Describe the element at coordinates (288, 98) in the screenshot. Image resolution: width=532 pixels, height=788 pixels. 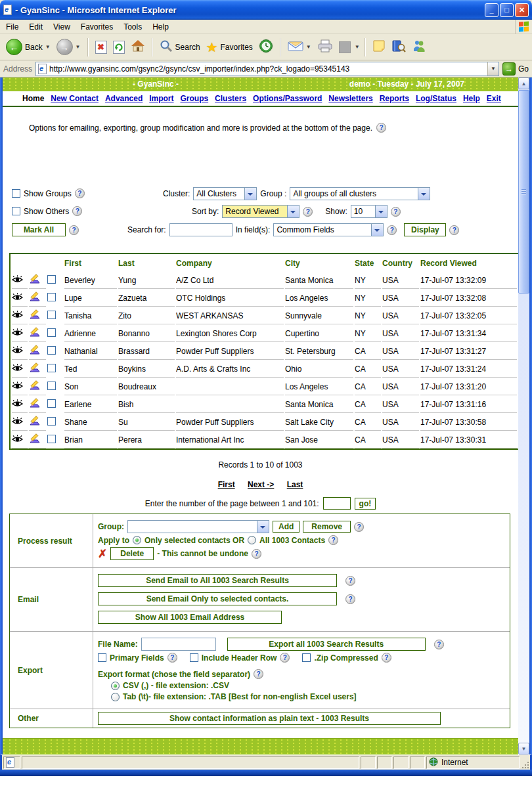
I see `nav-item-options-password: Options/Password` at that location.